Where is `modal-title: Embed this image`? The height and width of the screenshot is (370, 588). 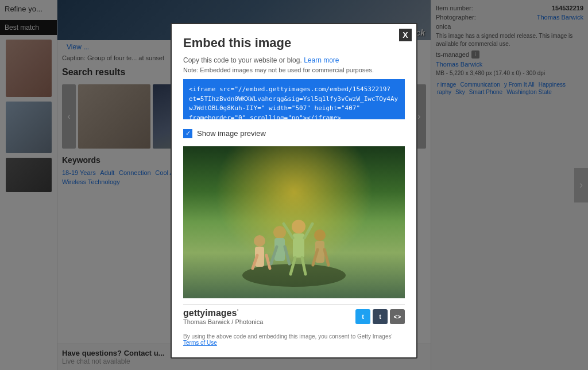 modal-title: Embed this image is located at coordinates (294, 43).